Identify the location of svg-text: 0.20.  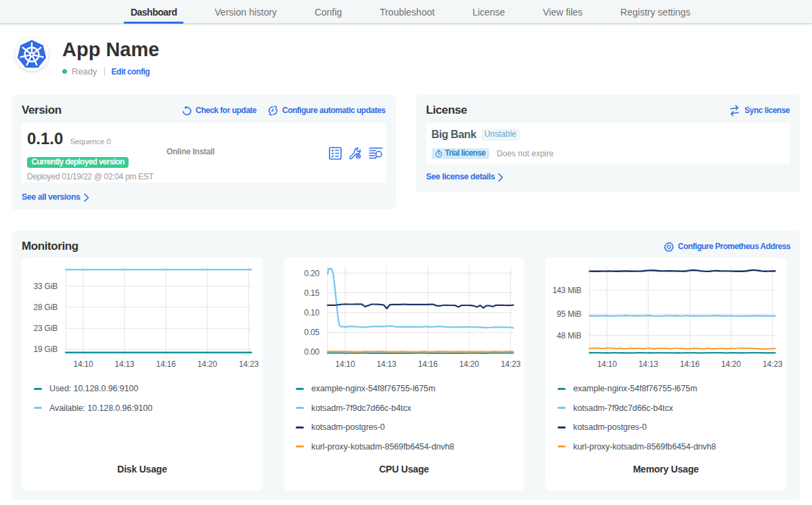
(311, 273).